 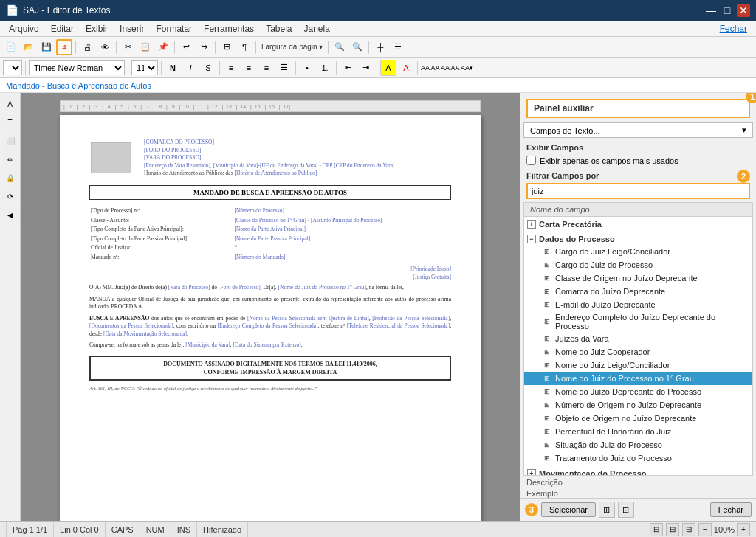 What do you see at coordinates (711, 10) in the screenshot?
I see `minimize-button: —` at bounding box center [711, 10].